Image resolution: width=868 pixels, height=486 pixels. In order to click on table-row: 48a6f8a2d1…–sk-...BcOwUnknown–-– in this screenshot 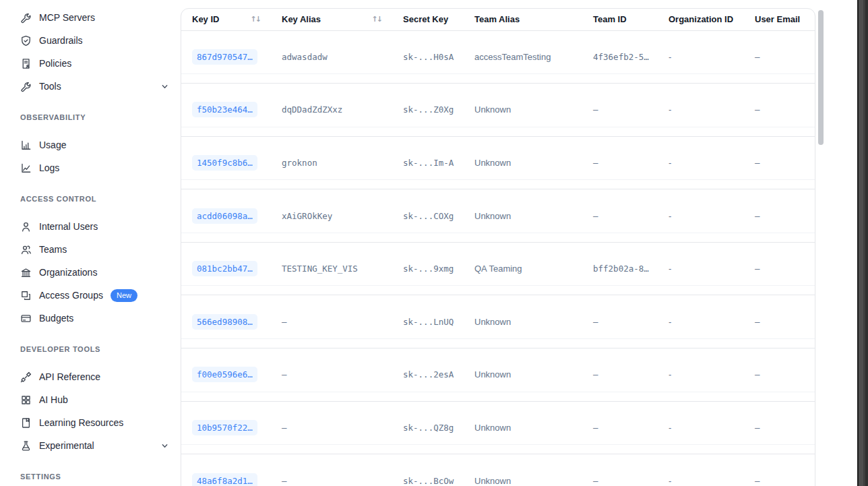, I will do `click(498, 470)`.